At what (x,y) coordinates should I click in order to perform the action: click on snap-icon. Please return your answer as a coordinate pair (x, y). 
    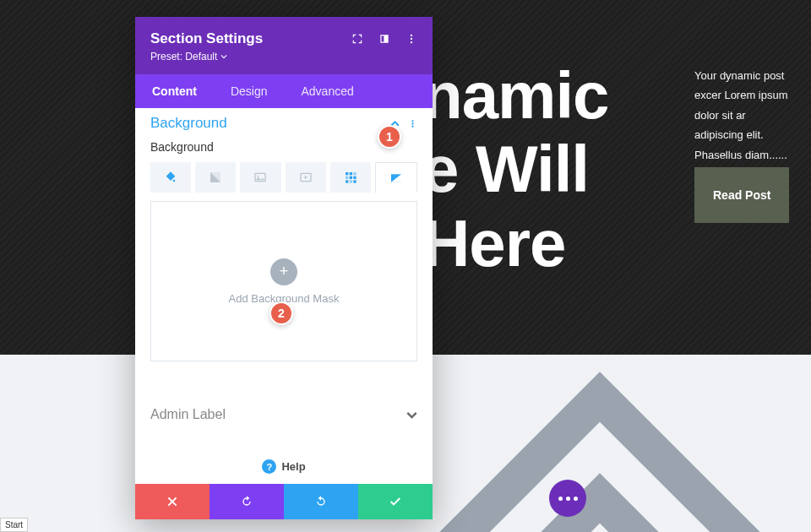
    Looking at the image, I should click on (384, 39).